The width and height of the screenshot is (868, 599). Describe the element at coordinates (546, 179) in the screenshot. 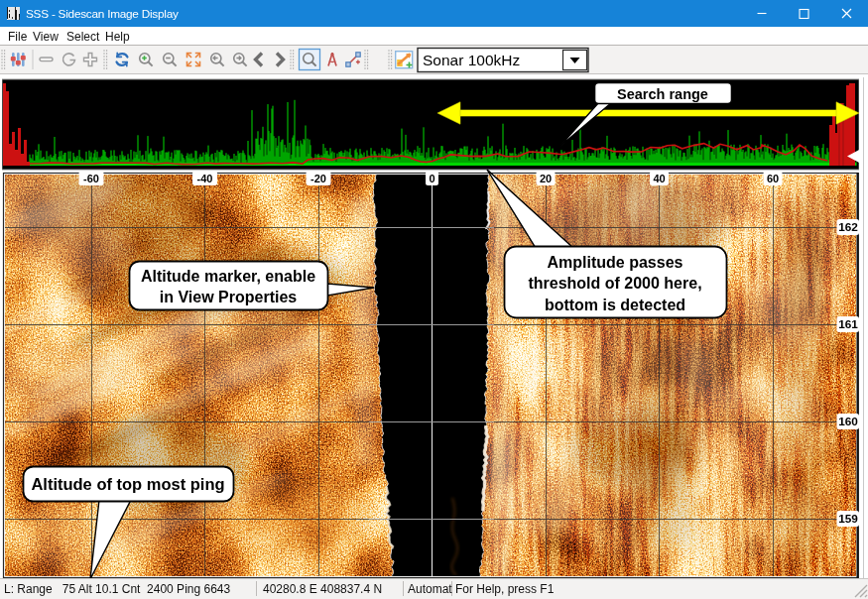

I see `svg-text: 20` at that location.